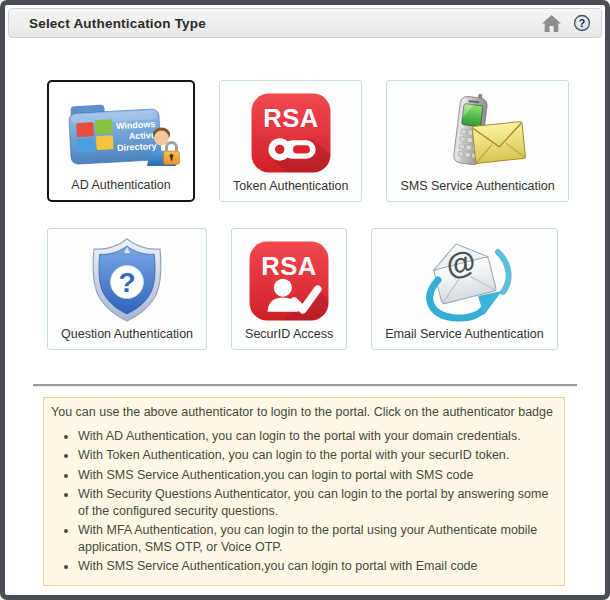  I want to click on email-at-icon: @, so click(464, 280).